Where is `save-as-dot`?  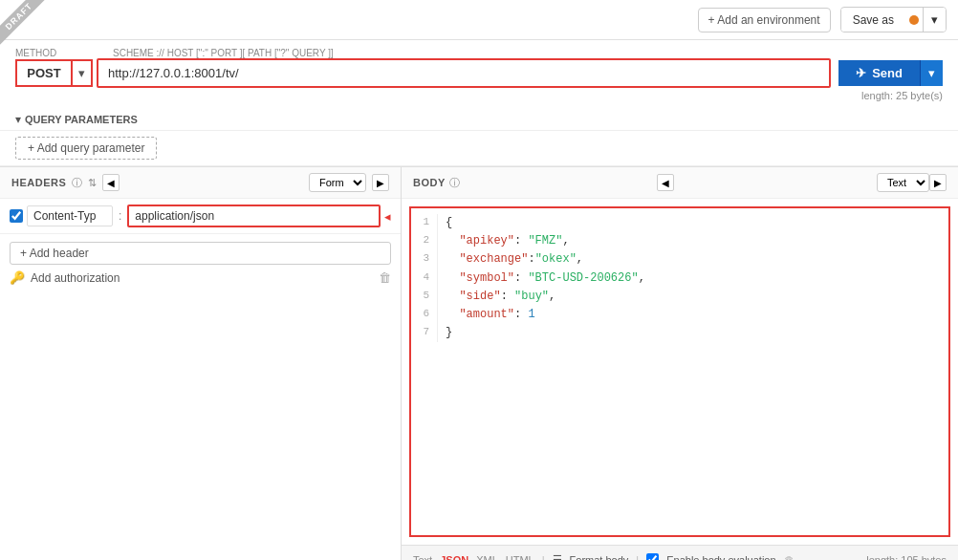 save-as-dot is located at coordinates (914, 20).